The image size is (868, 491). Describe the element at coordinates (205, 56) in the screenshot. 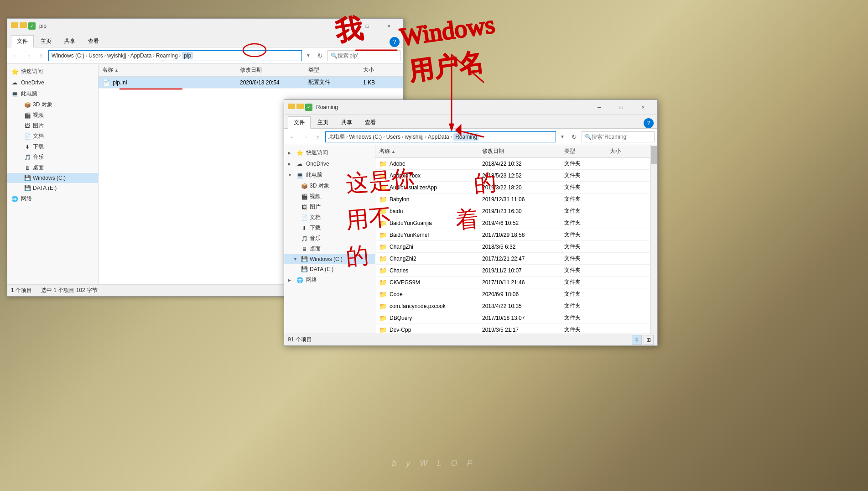

I see `pip-address-bar: ← → ↑ Windows (C:) › Users › wylshkjj › …` at that location.